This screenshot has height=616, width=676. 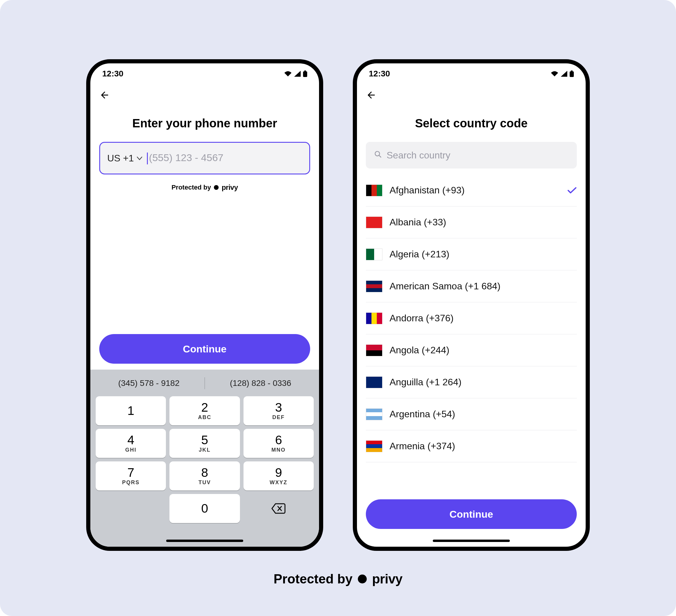 What do you see at coordinates (418, 156) in the screenshot?
I see `search-placeholder: Search country` at bounding box center [418, 156].